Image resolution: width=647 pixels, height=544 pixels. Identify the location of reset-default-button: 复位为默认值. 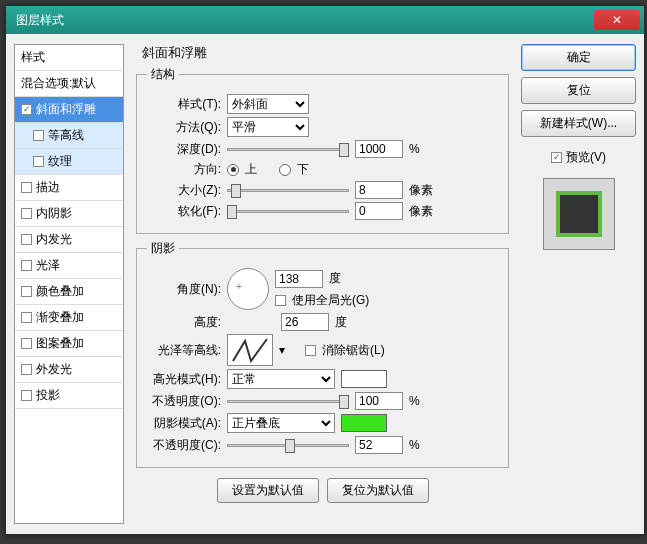
(378, 490).